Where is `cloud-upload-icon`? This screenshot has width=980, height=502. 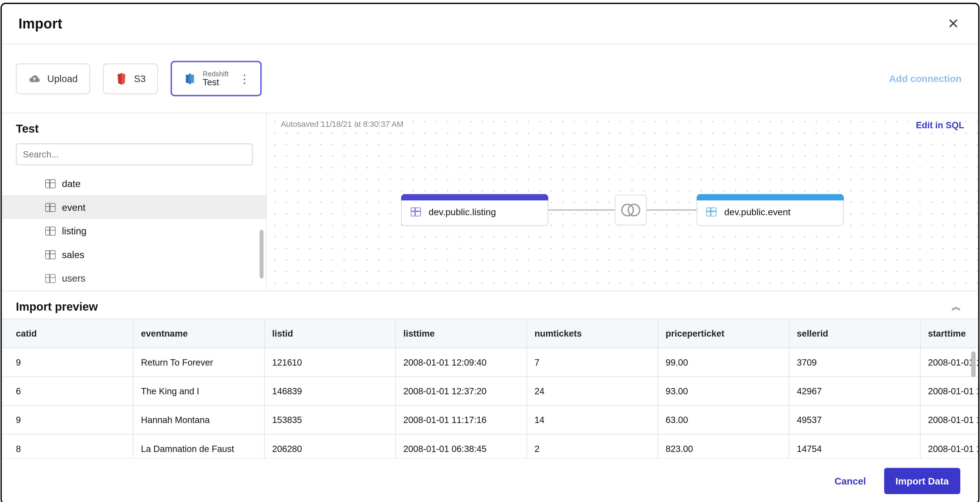 cloud-upload-icon is located at coordinates (35, 79).